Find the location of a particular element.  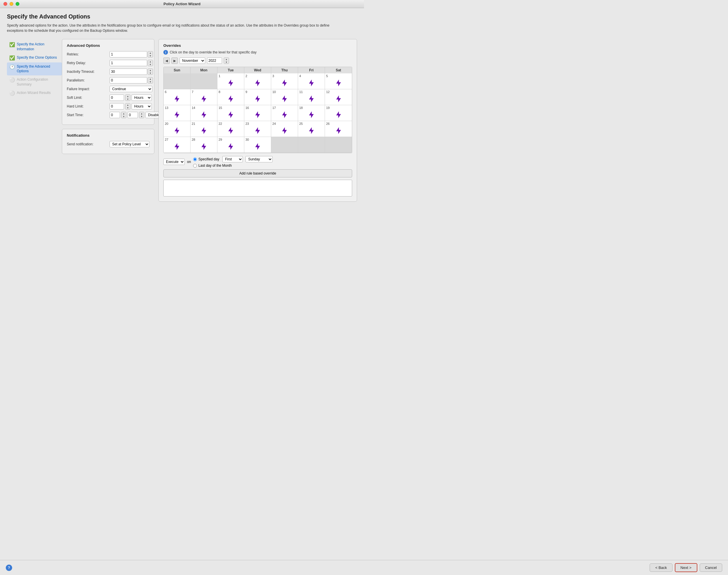

cal-cell-6: 6 is located at coordinates (177, 97).